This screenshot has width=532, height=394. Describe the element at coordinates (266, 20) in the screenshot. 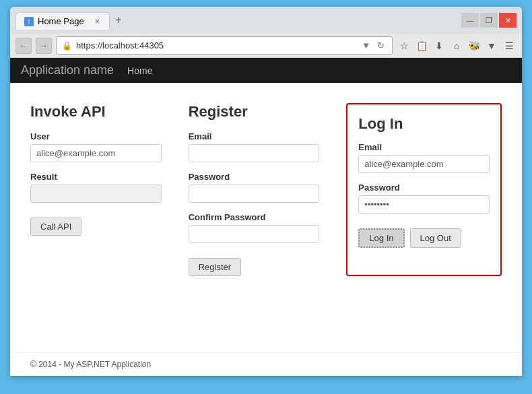

I see `title-bar: i Home Page × + — ❐ ✕` at that location.